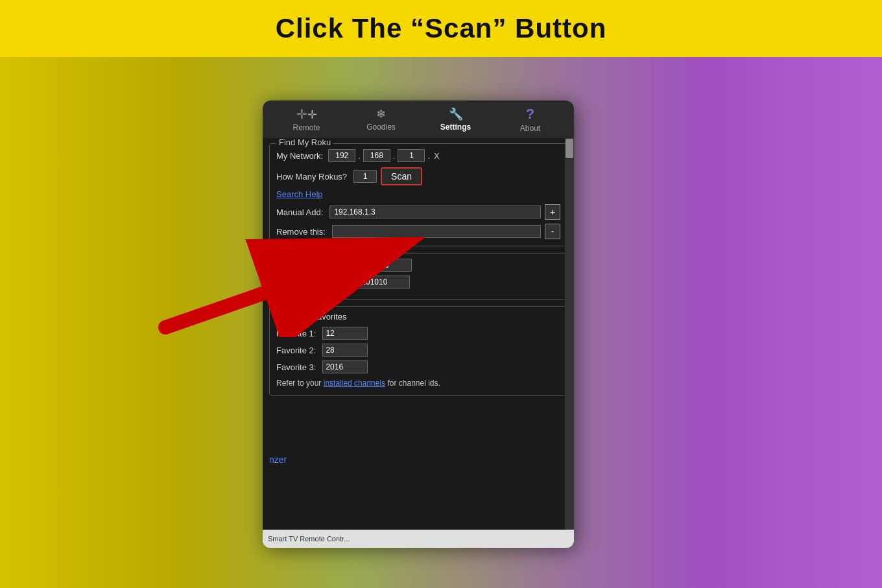 Image resolution: width=882 pixels, height=588 pixels. What do you see at coordinates (418, 119) in the screenshot?
I see `tab-bar: ✛ Remote ❄ Goodies 🔧 Settings ? About` at bounding box center [418, 119].